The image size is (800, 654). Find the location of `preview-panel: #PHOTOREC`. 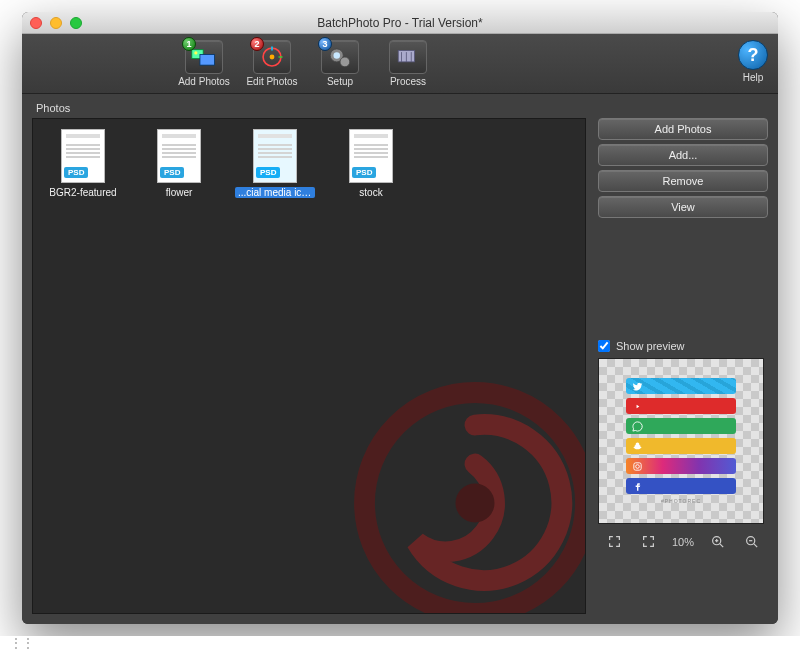

preview-panel: #PHOTOREC is located at coordinates (681, 441).